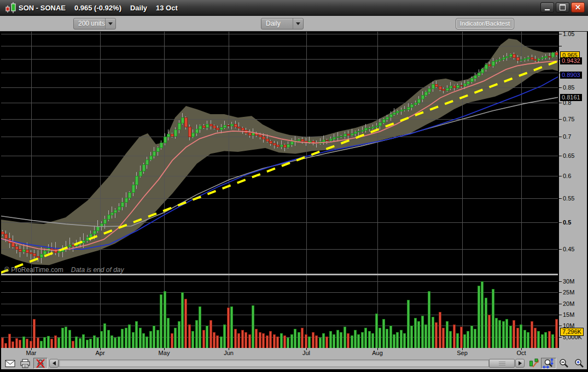 This screenshot has height=372, width=588. Describe the element at coordinates (273, 24) in the screenshot. I see `period-dropdown-value: Daily` at that location.